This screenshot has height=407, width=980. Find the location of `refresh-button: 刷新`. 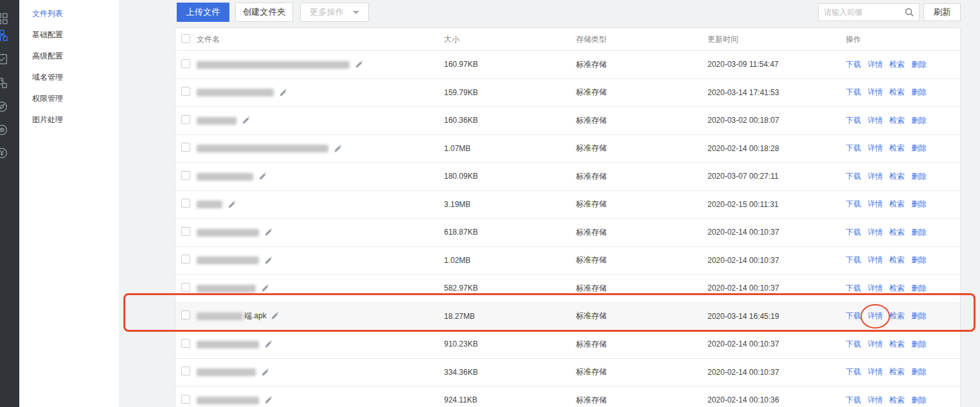

refresh-button: 刷新 is located at coordinates (942, 12).